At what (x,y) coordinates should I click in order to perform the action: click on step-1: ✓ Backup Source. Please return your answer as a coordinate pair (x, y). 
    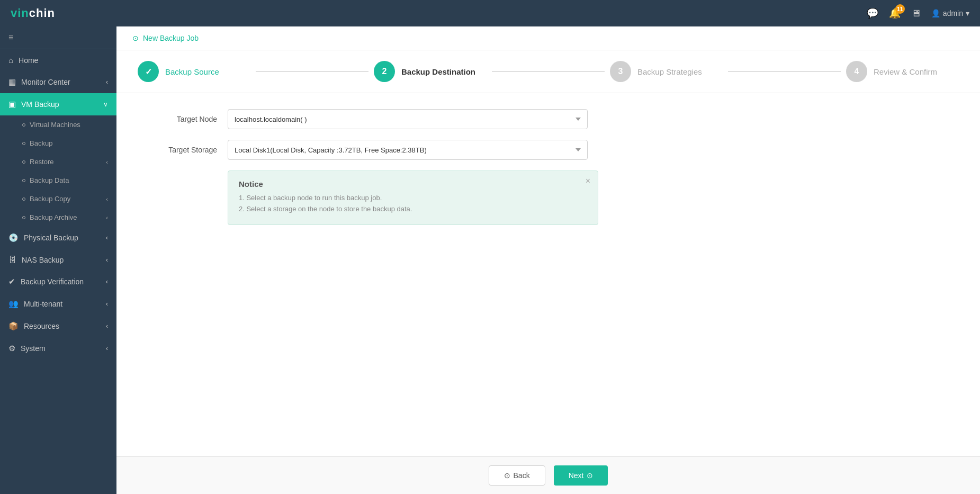
    Looking at the image, I should click on (194, 71).